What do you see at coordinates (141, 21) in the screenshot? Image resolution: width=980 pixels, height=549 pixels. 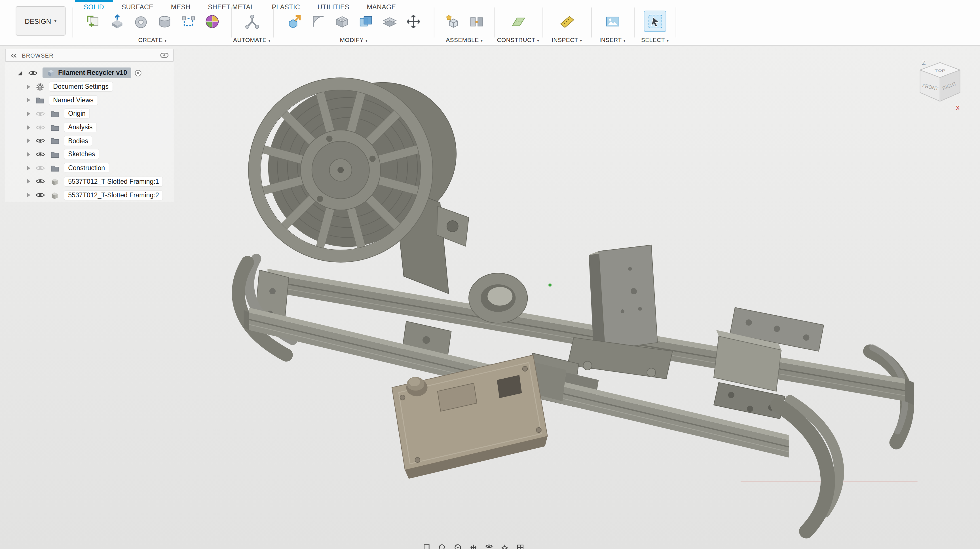 I see `revolve-button` at bounding box center [141, 21].